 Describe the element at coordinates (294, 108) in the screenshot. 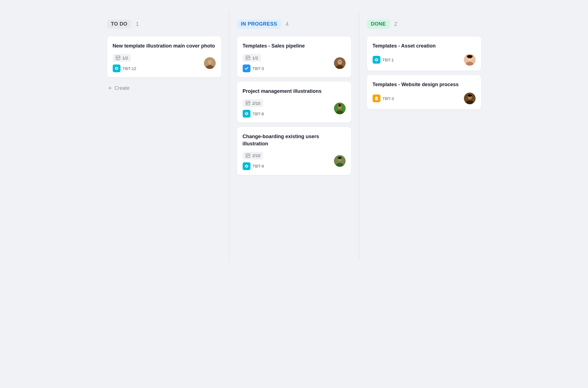

I see `card-ip-2-meta: 2/10 TBT-8` at that location.